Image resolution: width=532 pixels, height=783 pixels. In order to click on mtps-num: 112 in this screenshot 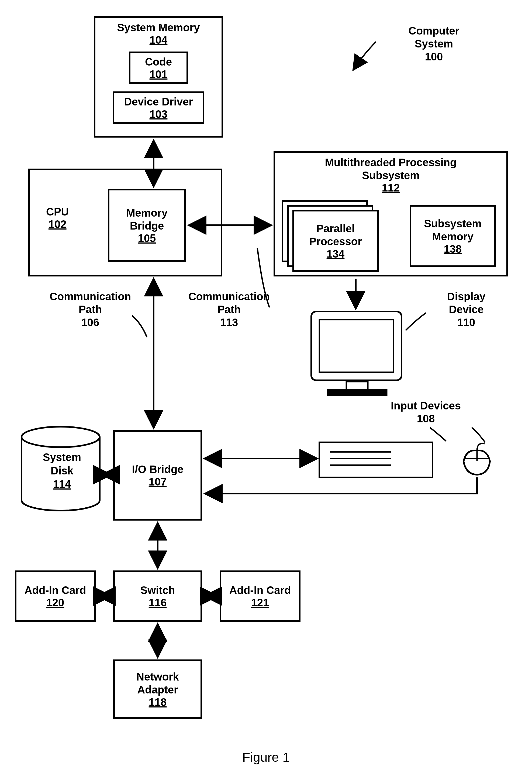, I will do `click(391, 188)`.